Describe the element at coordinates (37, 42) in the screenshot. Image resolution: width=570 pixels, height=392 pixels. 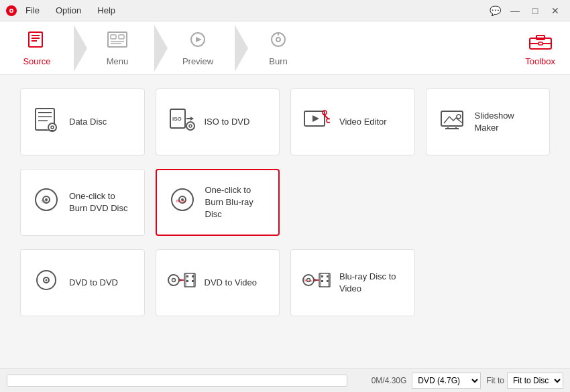
I see `source-icon` at that location.